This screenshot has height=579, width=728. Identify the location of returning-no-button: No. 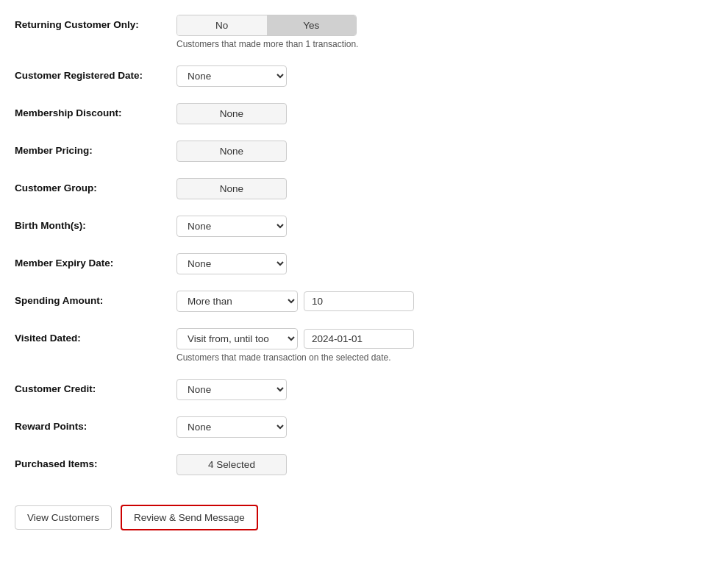
(222, 25).